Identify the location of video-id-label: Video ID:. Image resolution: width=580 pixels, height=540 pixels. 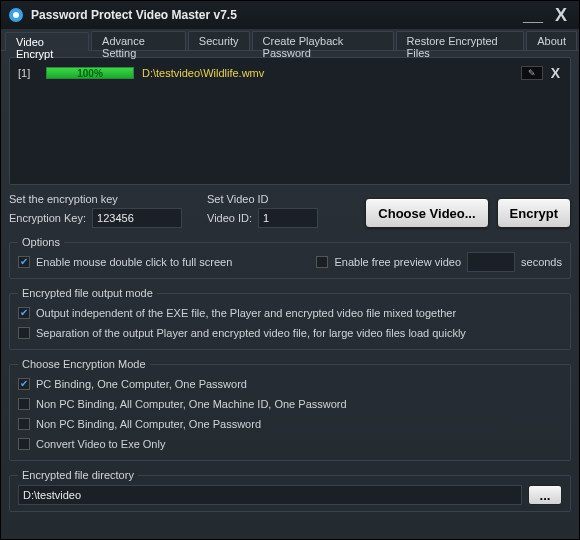
(230, 218).